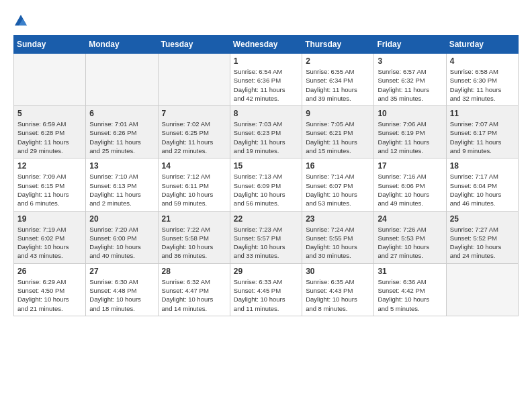 This screenshot has height=411, width=532. What do you see at coordinates (482, 61) in the screenshot?
I see `day-number: 4` at bounding box center [482, 61].